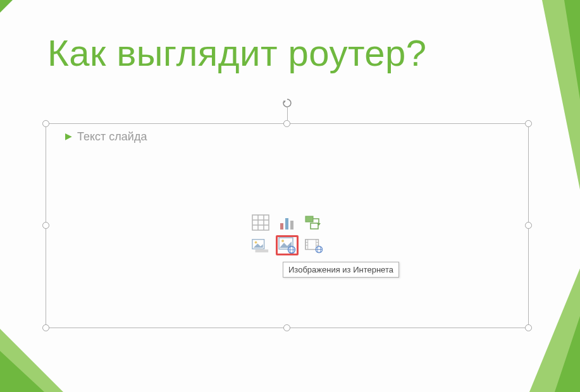  I want to click on insert-icon-grid, so click(287, 234).